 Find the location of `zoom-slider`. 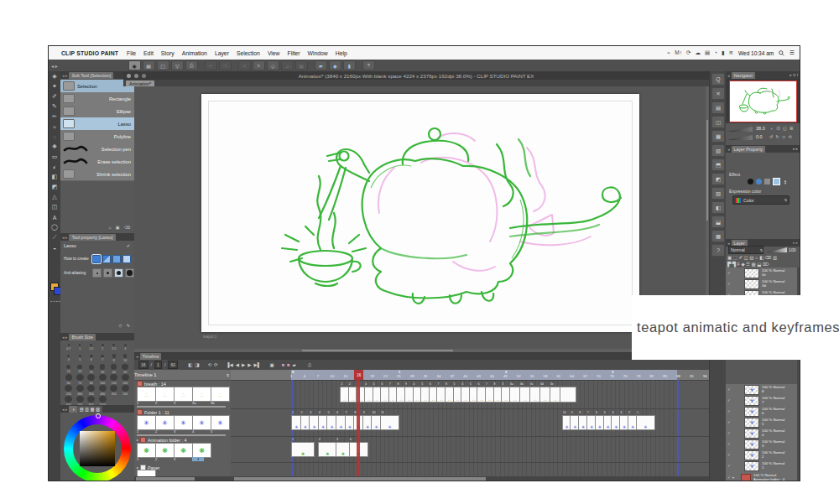

zoom-slider is located at coordinates (740, 129).